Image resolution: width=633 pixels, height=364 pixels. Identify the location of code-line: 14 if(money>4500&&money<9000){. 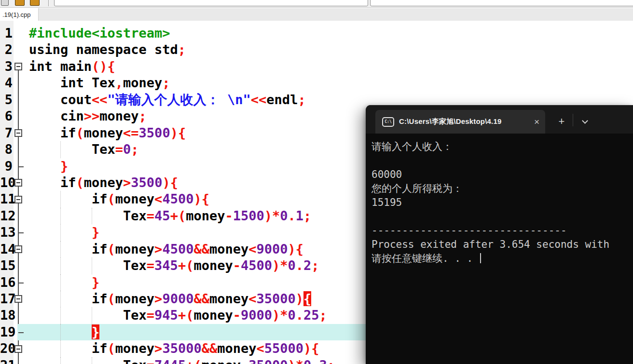
(316, 249).